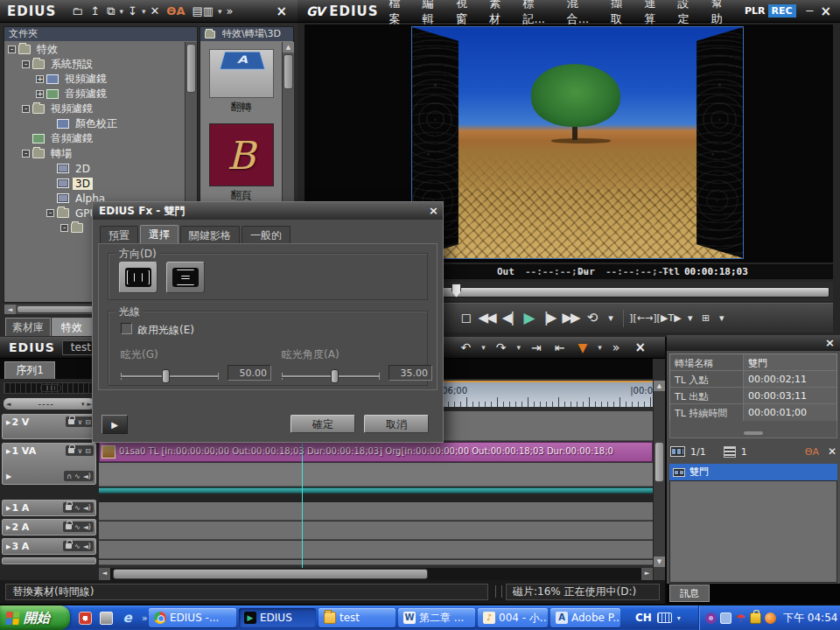  What do you see at coordinates (51, 388) in the screenshot?
I see `zoom-slider-thumb` at bounding box center [51, 388].